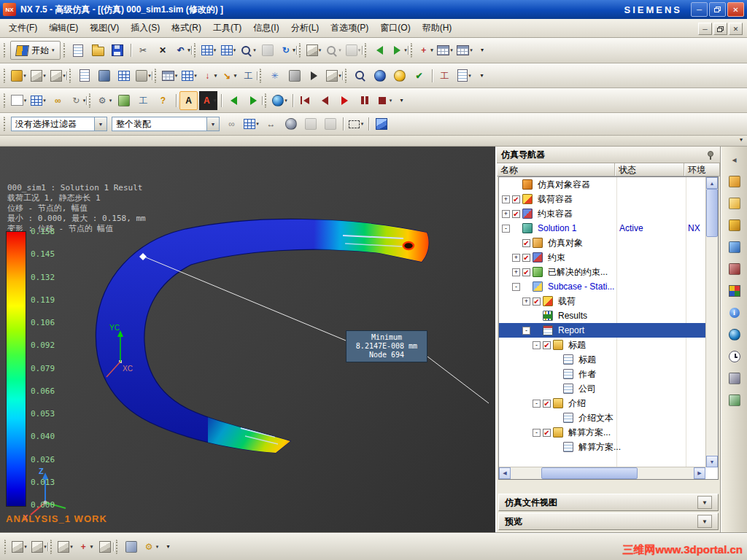  I want to click on section-button: 工▾, so click(445, 76).